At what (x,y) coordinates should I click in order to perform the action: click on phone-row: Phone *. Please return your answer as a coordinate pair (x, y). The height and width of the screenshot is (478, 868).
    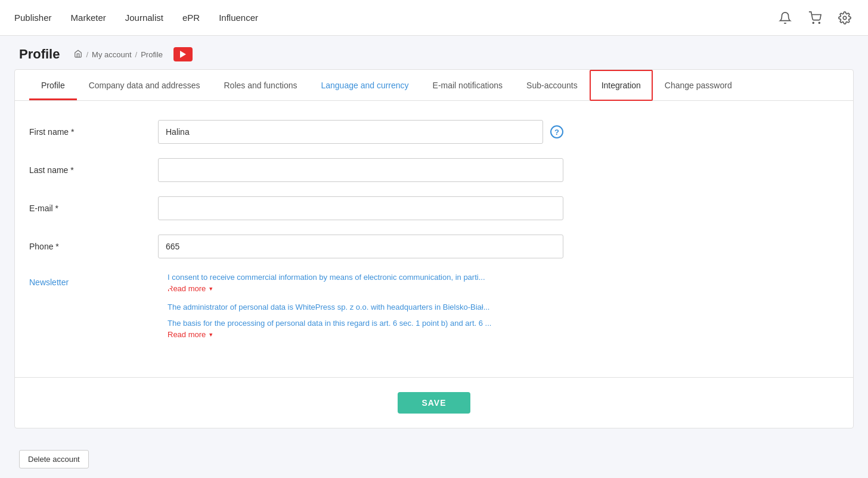
    Looking at the image, I should click on (434, 246).